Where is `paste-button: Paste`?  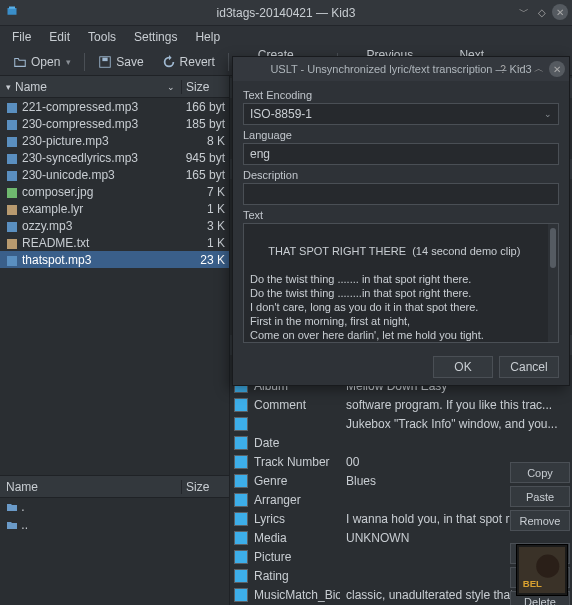 paste-button: Paste is located at coordinates (540, 496).